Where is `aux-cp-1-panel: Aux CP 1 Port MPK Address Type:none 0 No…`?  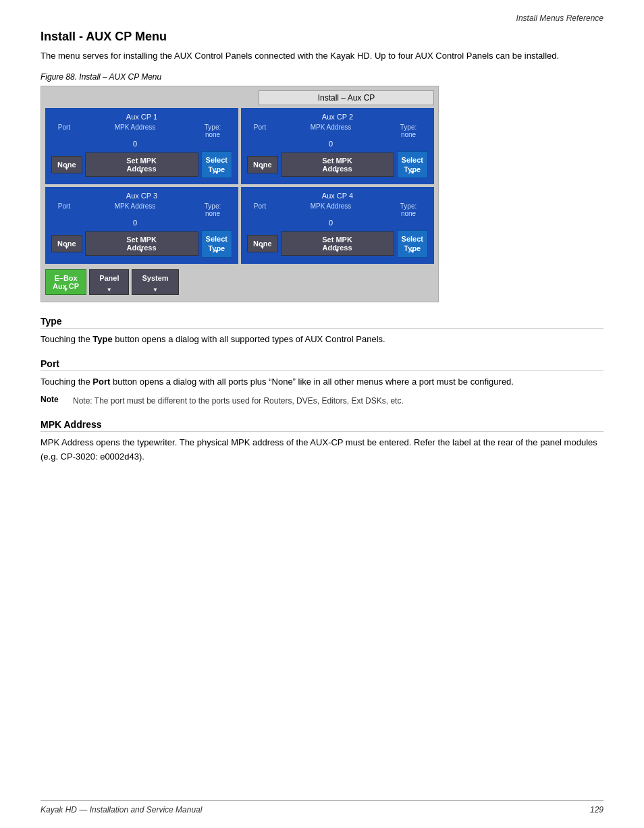
aux-cp-1-panel: Aux CP 1 Port MPK Address Type:none 0 No… is located at coordinates (142, 146).